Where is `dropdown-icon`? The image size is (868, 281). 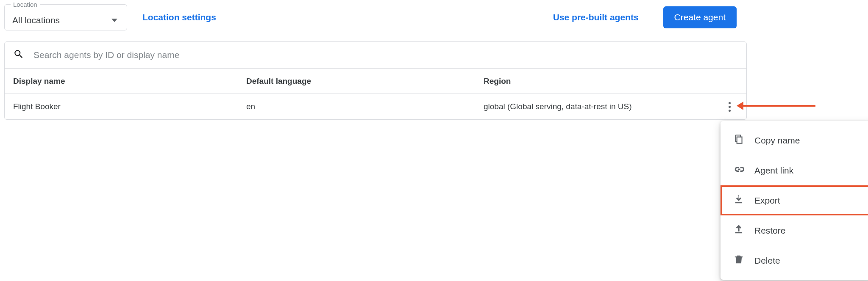 dropdown-icon is located at coordinates (114, 20).